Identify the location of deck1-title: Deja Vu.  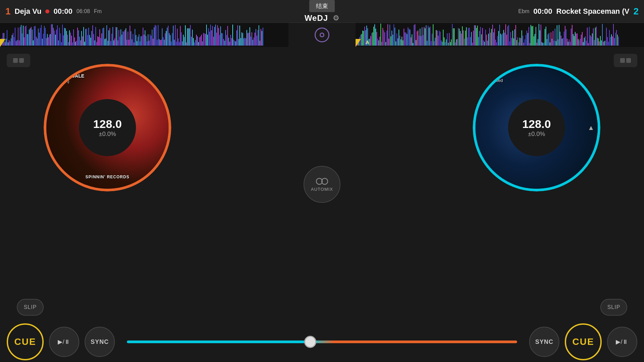
(28, 11).